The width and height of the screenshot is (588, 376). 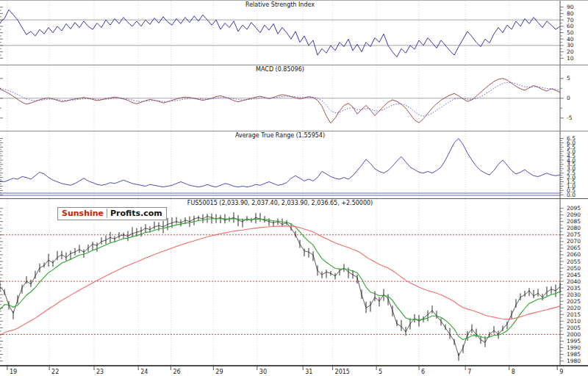 I want to click on y-tick-label: 40, so click(x=570, y=40).